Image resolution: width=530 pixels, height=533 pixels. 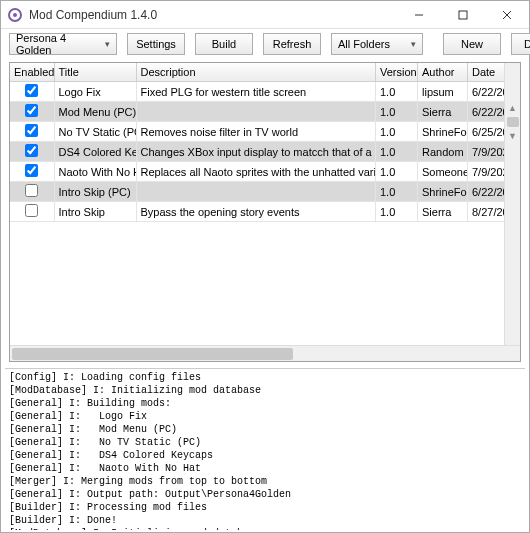 What do you see at coordinates (265, 508) in the screenshot?
I see `log-line: [Builder] I: Processing mod files` at bounding box center [265, 508].